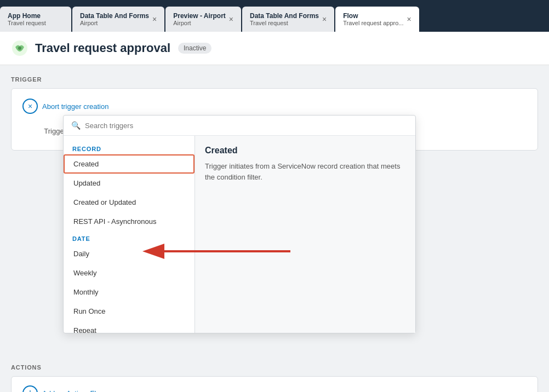 The image size is (549, 392). I want to click on actions-card: + Add an Action, Flo..., so click(274, 384).